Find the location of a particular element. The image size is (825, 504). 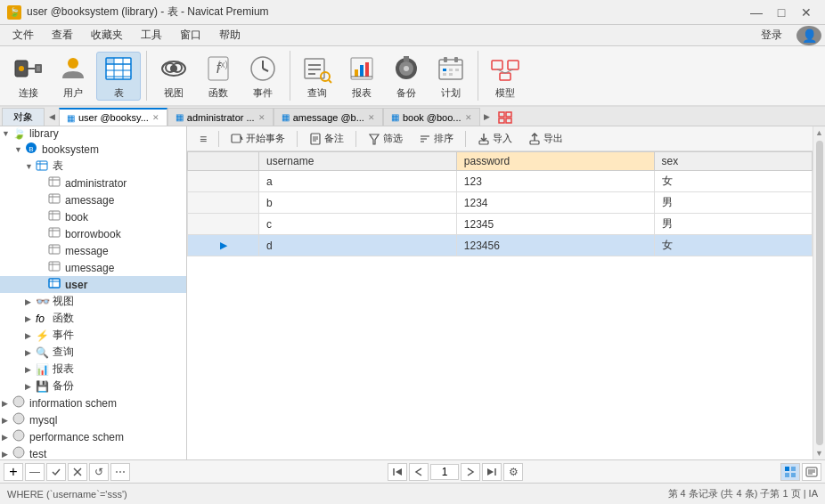

tab-nav-more: ▶ is located at coordinates (487, 117).